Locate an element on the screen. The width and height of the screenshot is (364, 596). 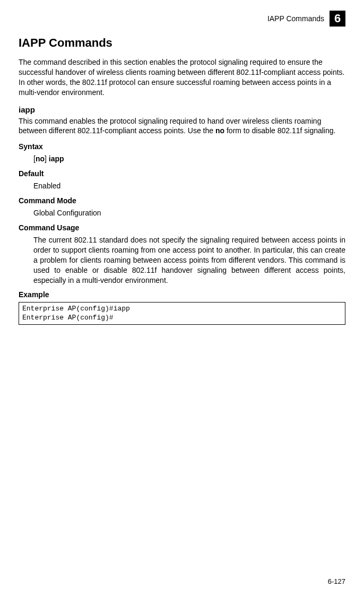
page-header: IAPP Commands 6 is located at coordinates (182, 19).